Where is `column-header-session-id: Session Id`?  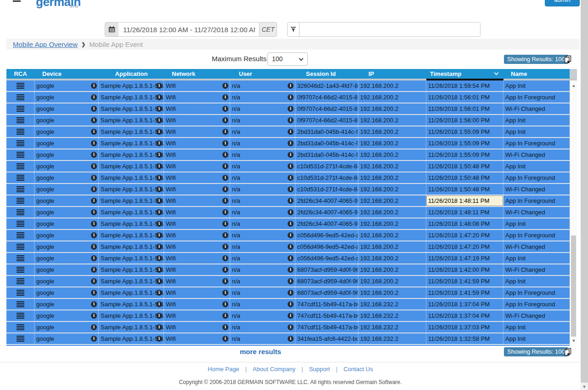
column-header-session-id: Session Id is located at coordinates (327, 74).